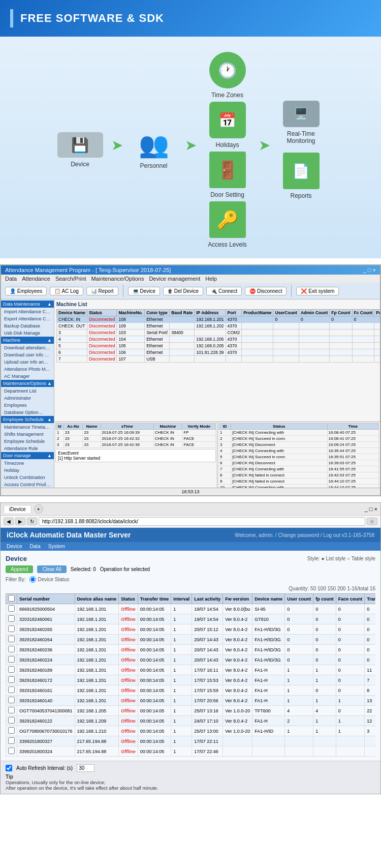  I want to click on sidebar-section-machine: Machine ▲, so click(27, 340).